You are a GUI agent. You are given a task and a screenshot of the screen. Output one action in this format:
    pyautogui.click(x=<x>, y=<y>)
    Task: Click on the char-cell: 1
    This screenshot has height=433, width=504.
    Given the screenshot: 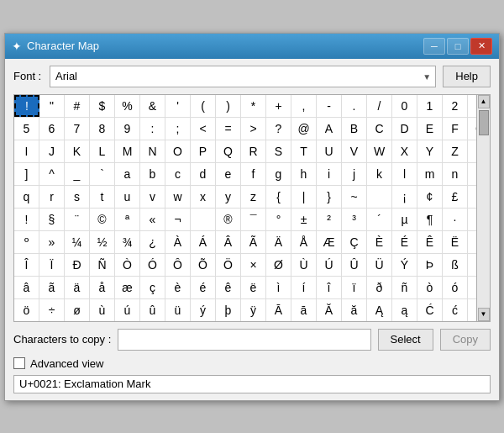 What is the action you would take?
    pyautogui.click(x=430, y=106)
    